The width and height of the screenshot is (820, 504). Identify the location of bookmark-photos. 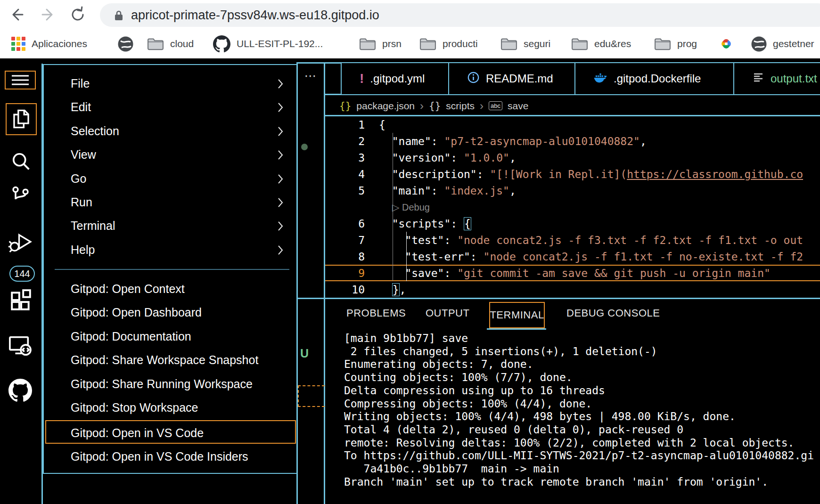
(726, 44).